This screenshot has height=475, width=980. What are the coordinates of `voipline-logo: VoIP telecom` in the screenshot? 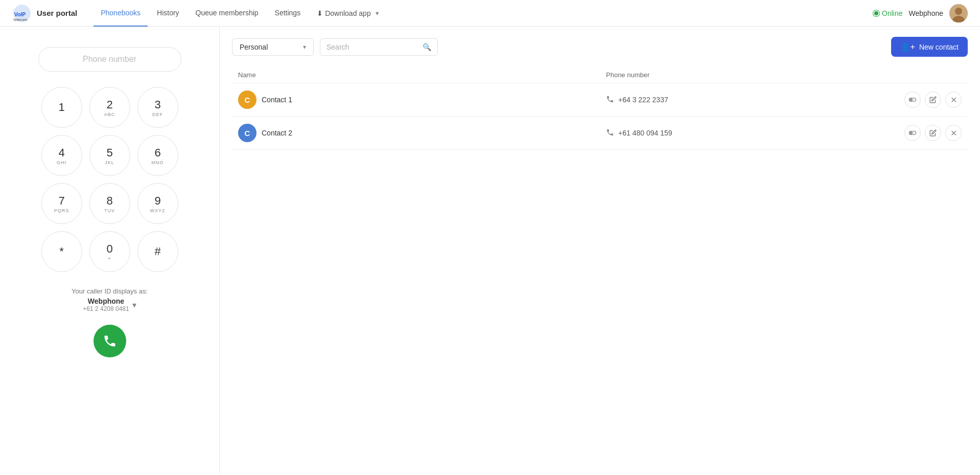 It's located at (22, 13).